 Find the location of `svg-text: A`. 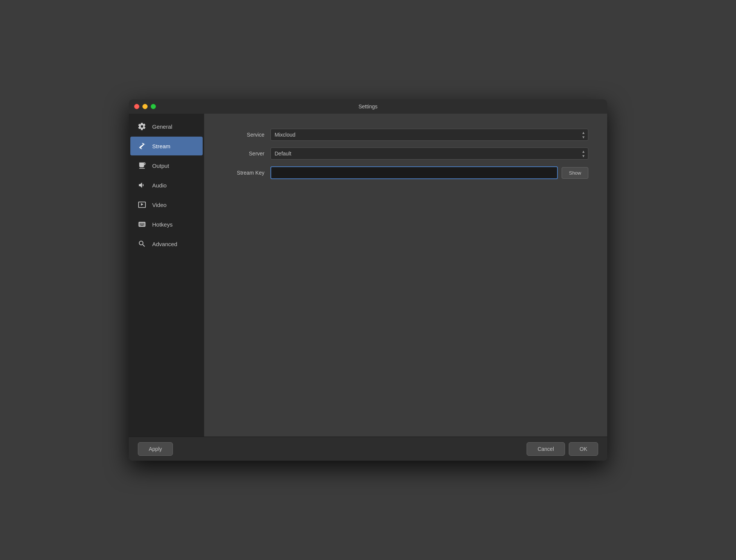

svg-text: A is located at coordinates (141, 147).